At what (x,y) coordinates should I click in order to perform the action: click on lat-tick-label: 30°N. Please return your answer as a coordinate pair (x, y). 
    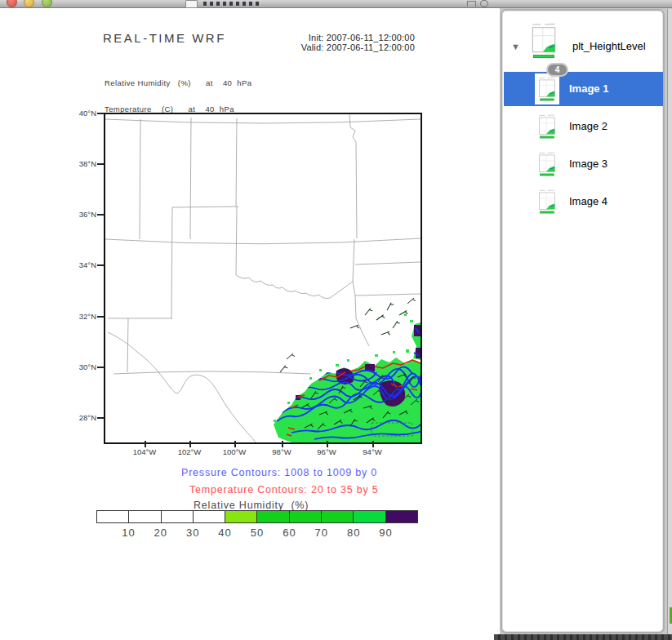
    Looking at the image, I should click on (78, 367).